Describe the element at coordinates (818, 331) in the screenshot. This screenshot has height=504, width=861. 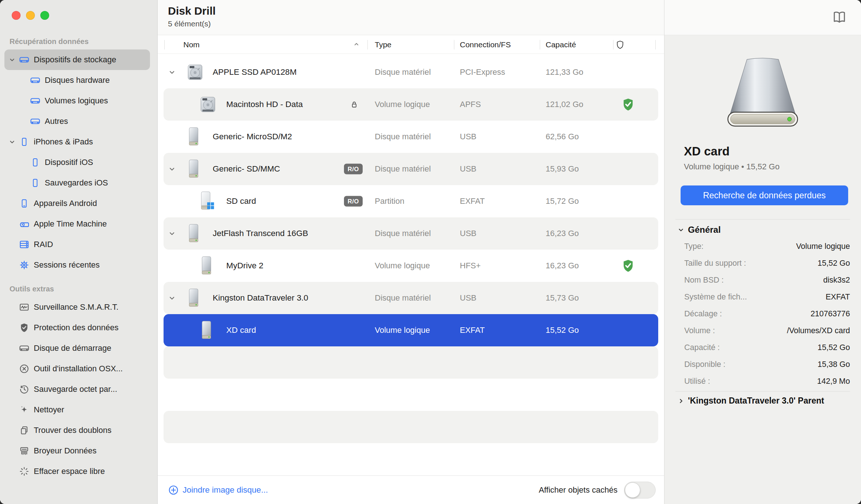
I see `detail-value: /Volumes/XD card` at that location.